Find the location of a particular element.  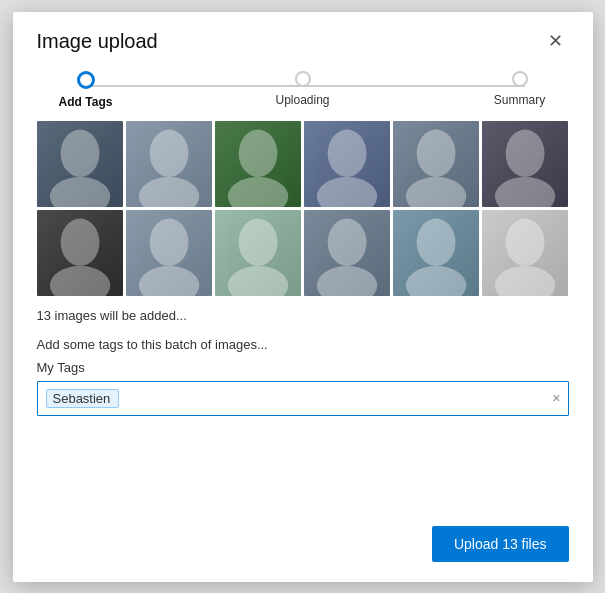

step-label-summary: Summary is located at coordinates (520, 100).